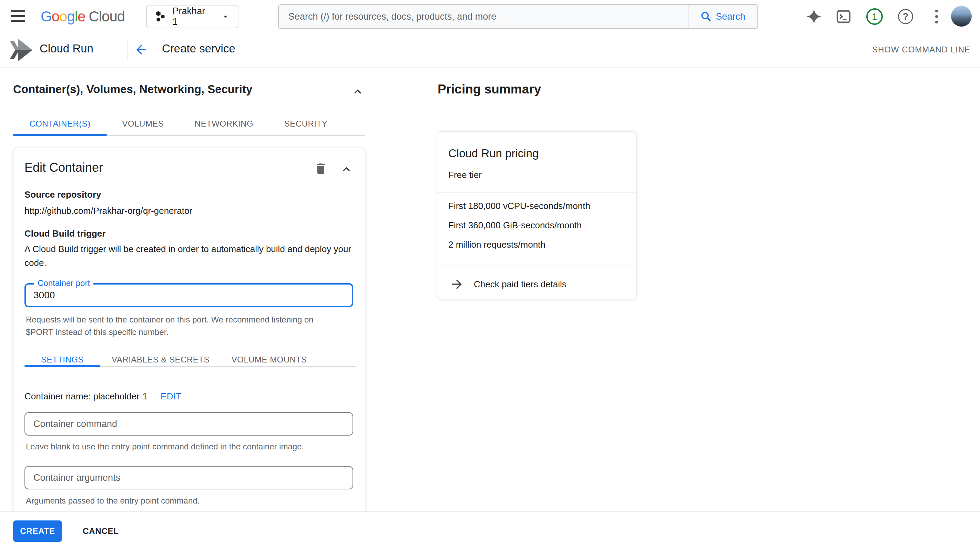 This screenshot has width=980, height=547. I want to click on search-button: Search, so click(723, 17).